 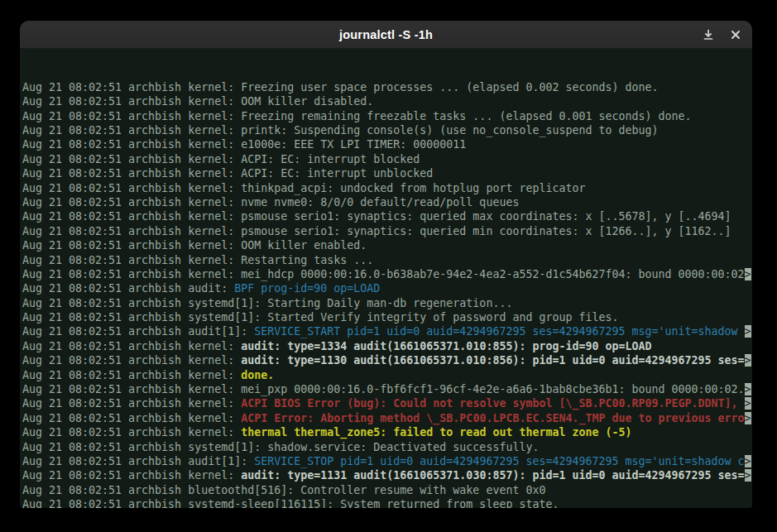 What do you see at coordinates (708, 35) in the screenshot?
I see `download-button` at bounding box center [708, 35].